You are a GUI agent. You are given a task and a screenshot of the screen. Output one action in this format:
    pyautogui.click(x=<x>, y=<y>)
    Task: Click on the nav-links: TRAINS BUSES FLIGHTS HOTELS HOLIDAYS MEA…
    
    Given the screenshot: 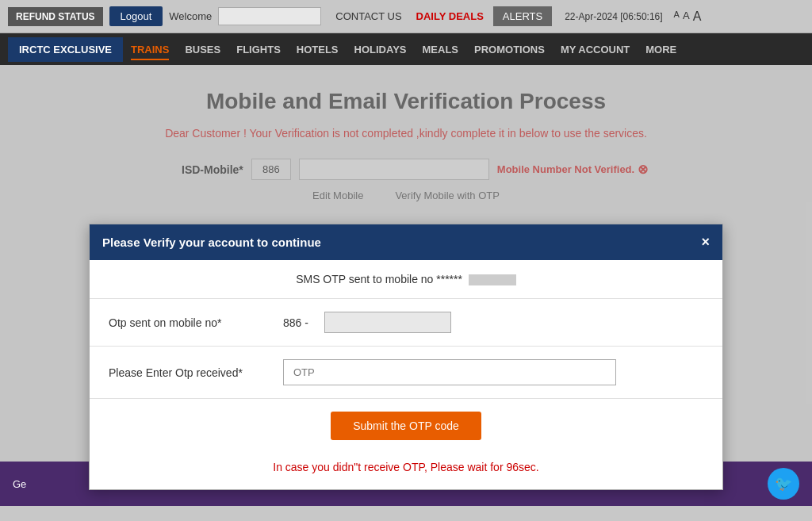 What is the action you would take?
    pyautogui.click(x=404, y=49)
    